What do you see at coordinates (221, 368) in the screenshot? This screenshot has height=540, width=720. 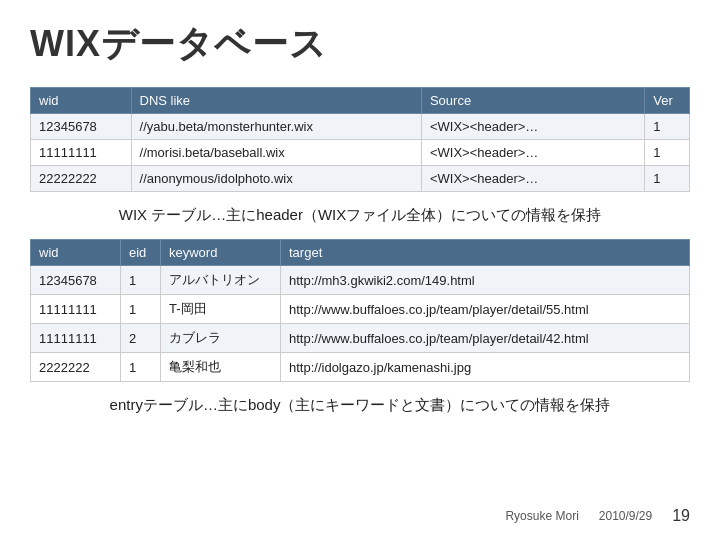 I see `lower-table-cell: 亀梨和也` at bounding box center [221, 368].